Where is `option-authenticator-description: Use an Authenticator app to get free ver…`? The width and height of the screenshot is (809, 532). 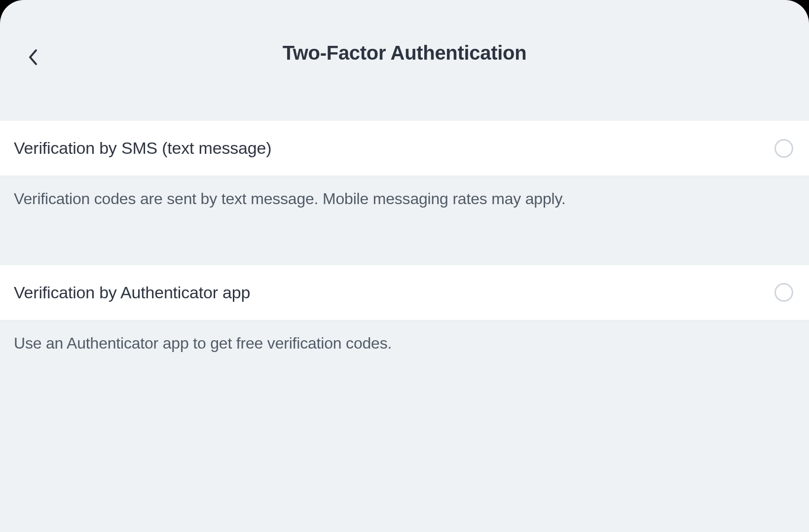
option-authenticator-description: Use an Authenticator app to get free ver… is located at coordinates (404, 337).